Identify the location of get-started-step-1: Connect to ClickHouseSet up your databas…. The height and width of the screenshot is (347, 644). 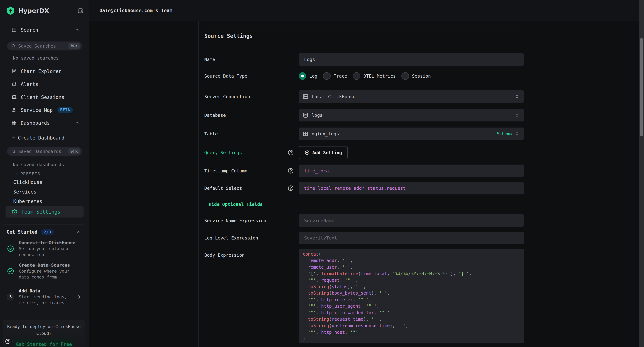
(44, 248).